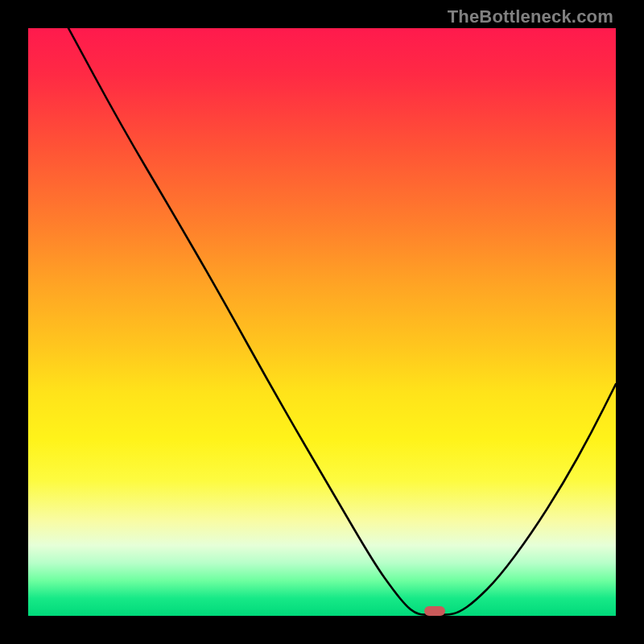  What do you see at coordinates (435, 611) in the screenshot?
I see `optimal-marker` at bounding box center [435, 611].